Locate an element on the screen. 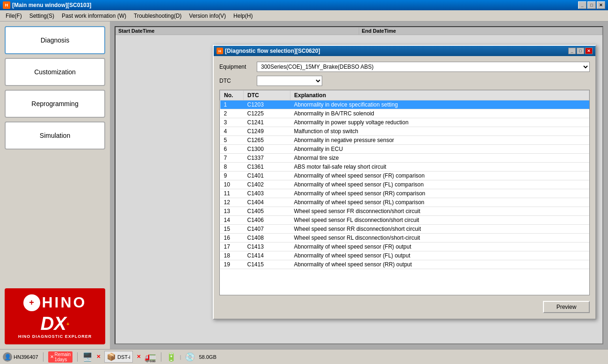 The height and width of the screenshot is (364, 608). table-row: 16 C1408 Wheel speed sensor RL disconnec… is located at coordinates (405, 238).